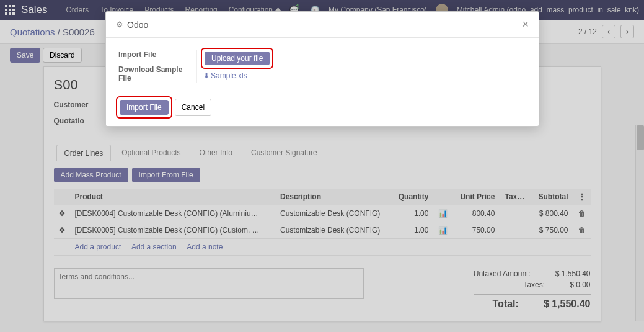 The image size is (644, 332). I want to click on import-file-label: Import File, so click(152, 55).